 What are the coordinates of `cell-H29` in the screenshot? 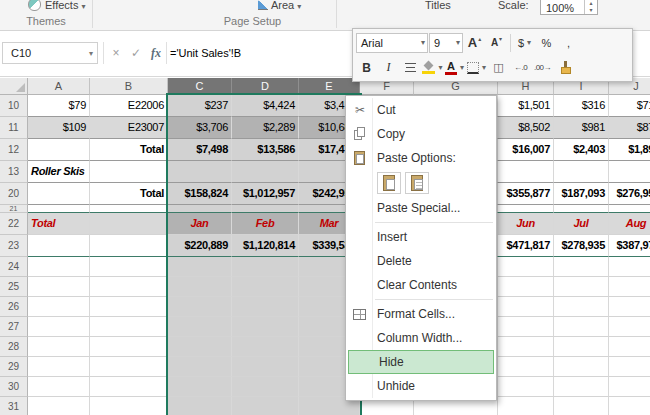 It's located at (526, 367).